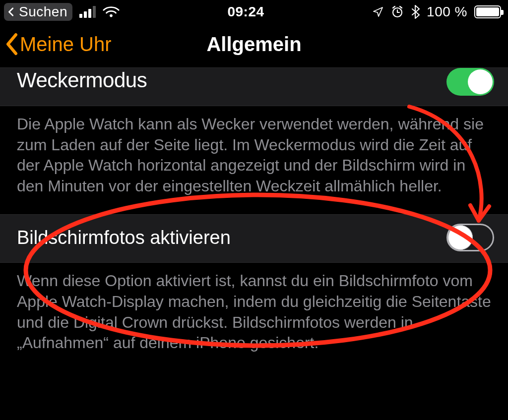 Image resolution: width=508 pixels, height=420 pixels. Describe the element at coordinates (82, 80) in the screenshot. I see `row-label: Weckermodus` at that location.